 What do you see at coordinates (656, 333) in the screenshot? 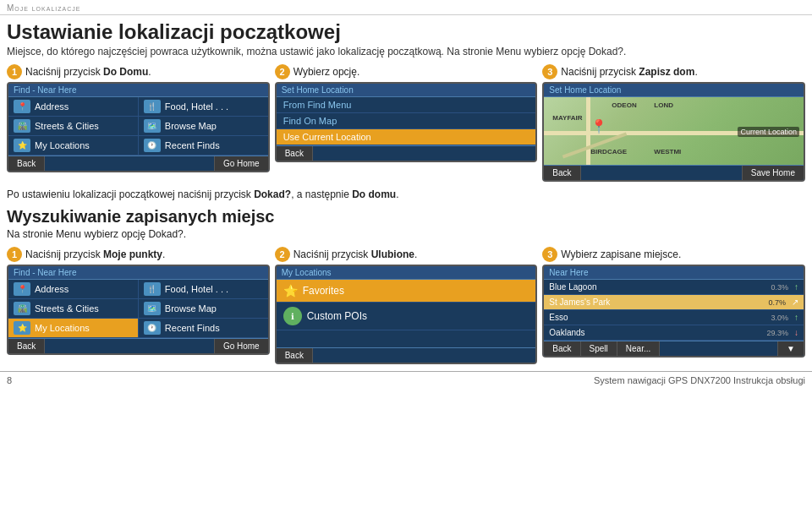
I see `near-here-name-4: Oaklands` at bounding box center [656, 333].